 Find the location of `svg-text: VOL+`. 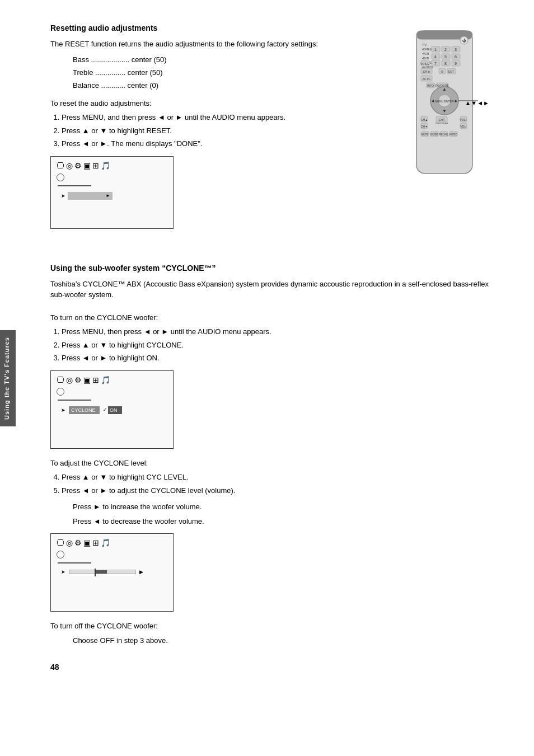

svg-text: VOL+ is located at coordinates (463, 120).